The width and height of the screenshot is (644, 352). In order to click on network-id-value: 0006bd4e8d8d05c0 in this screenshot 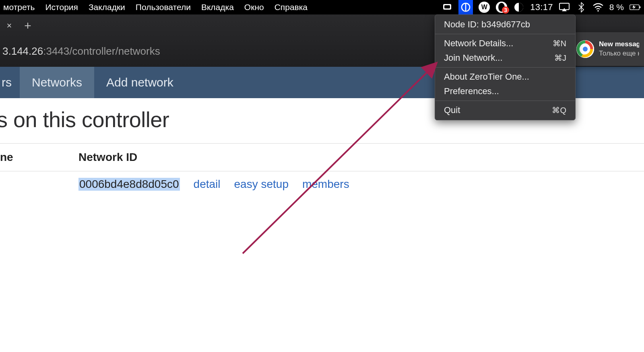, I will do `click(129, 184)`.